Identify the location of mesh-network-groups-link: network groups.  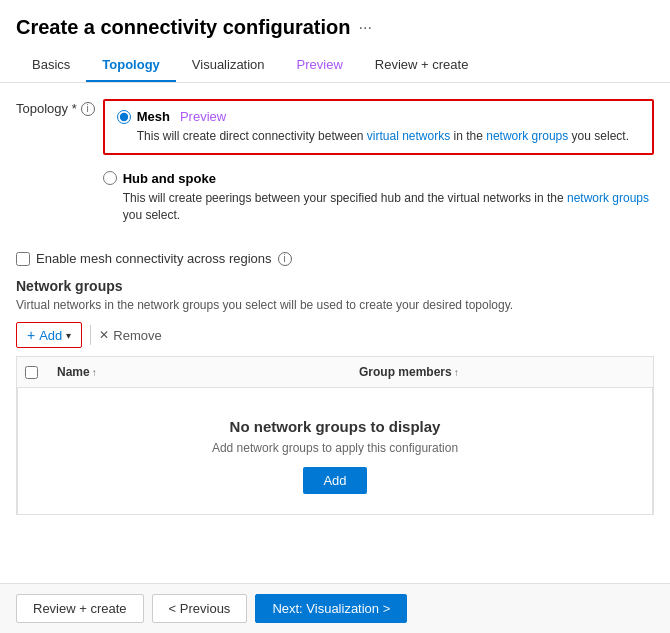
(527, 136).